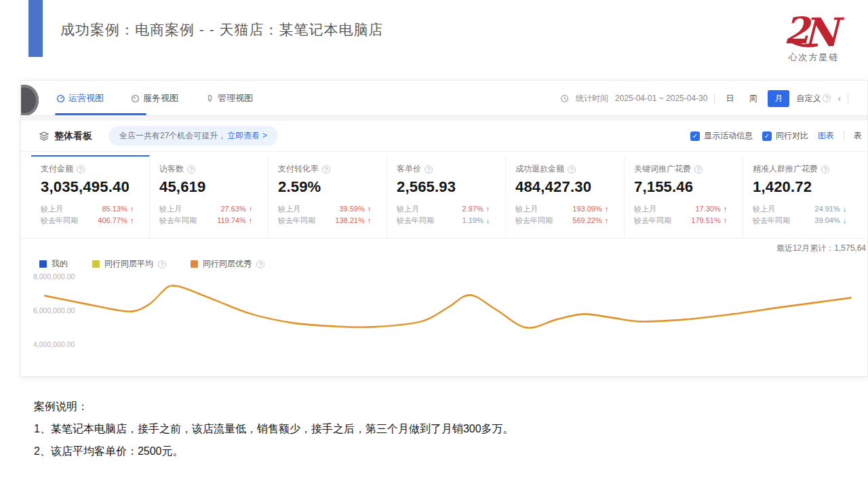 This screenshot has width=868, height=488. I want to click on stat-time-label: 统计时间, so click(592, 99).